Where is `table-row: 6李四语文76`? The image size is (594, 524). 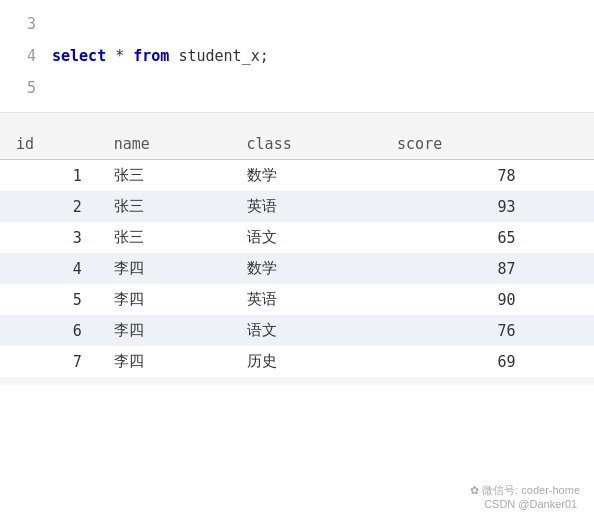
table-row: 6李四语文76 is located at coordinates (297, 330).